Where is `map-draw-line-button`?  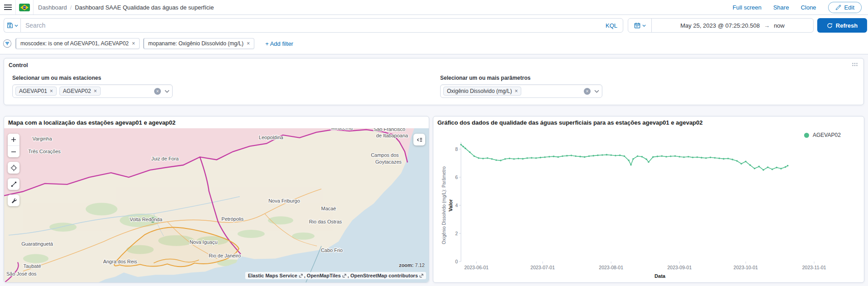
map-draw-line-button is located at coordinates (14, 184).